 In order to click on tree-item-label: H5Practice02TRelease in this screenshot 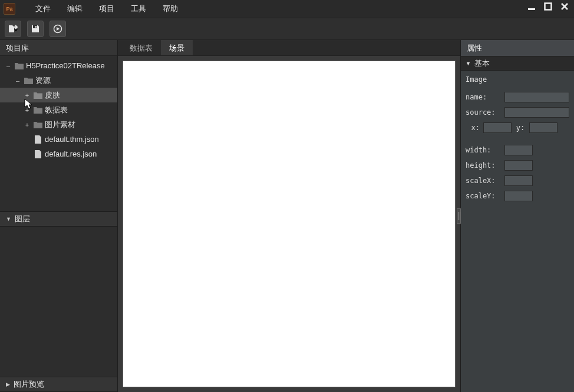, I will do `click(65, 66)`.